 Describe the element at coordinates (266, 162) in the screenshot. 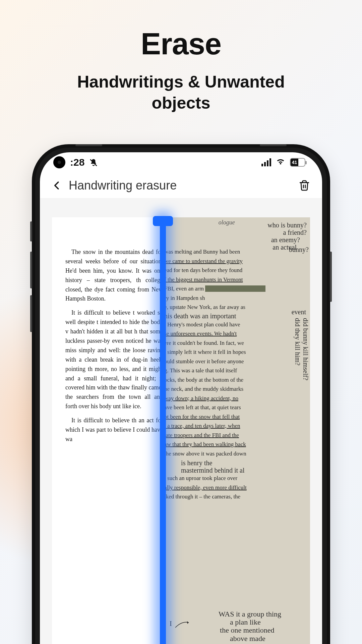

I see `signal-icon` at that location.